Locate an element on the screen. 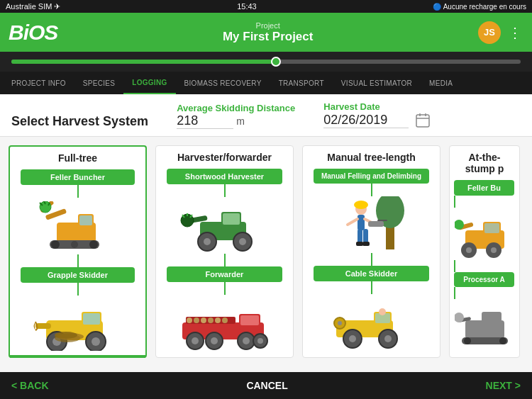 Image resolution: width=532 pixels, height=399 pixels. top-section: Select Harvest System Average Skidding D… is located at coordinates (266, 116).